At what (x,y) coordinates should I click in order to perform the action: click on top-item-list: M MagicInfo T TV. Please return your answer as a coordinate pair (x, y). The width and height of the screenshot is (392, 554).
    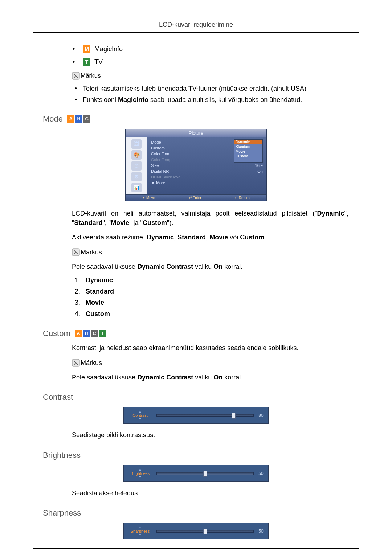
    Looking at the image, I should click on (212, 56).